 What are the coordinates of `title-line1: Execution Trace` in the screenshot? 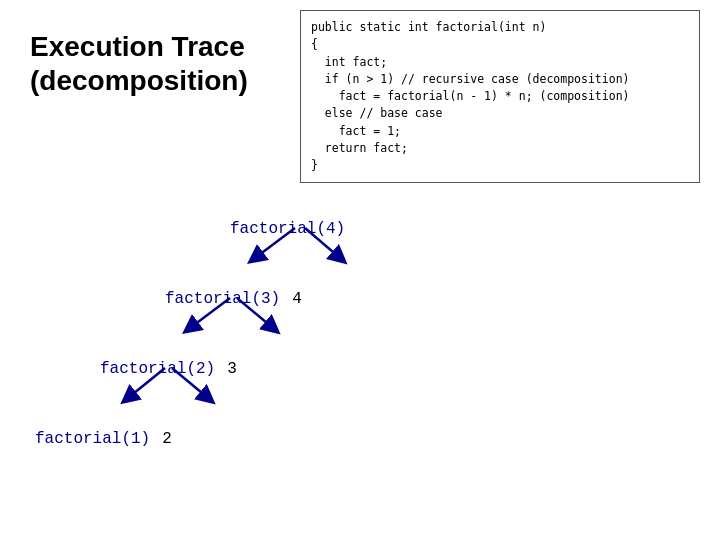 It's located at (139, 47).